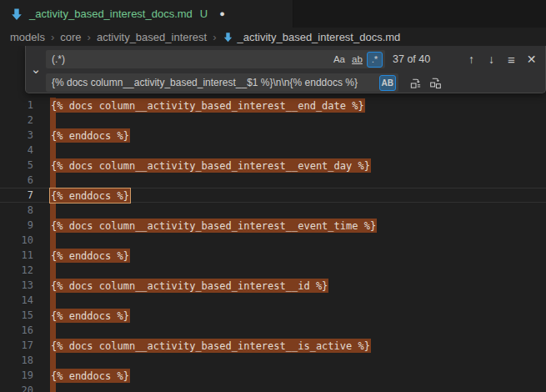 The width and height of the screenshot is (546, 392). I want to click on tab-title: _activity_based_interest_docs.md, so click(111, 13).